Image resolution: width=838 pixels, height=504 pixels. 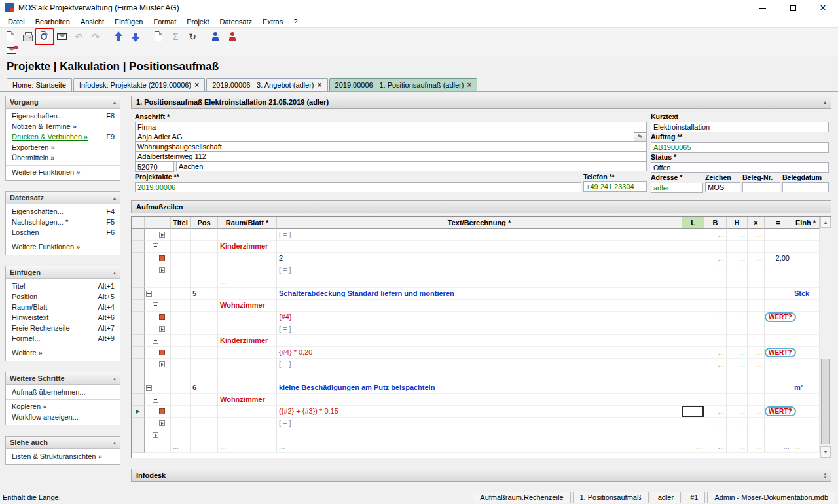 What do you see at coordinates (475, 353) in the screenshot?
I see `table-row: {#4} * 0,20.........WERT?` at bounding box center [475, 353].